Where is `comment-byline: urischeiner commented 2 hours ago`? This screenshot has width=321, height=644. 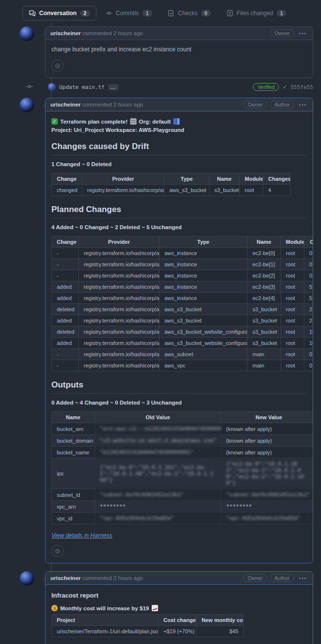
comment-byline: urischeiner commented 2 hours ago is located at coordinates (97, 105).